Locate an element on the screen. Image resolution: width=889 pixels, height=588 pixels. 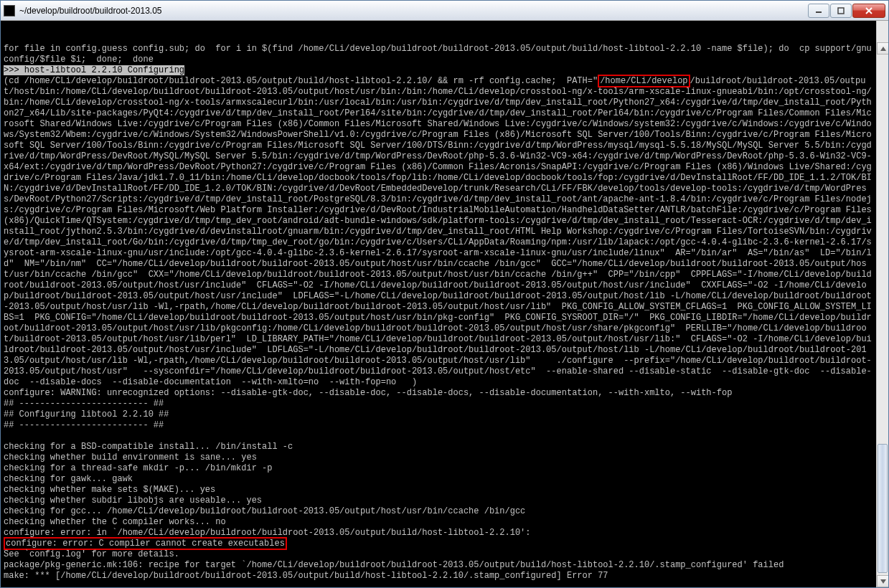
term-line: configure: WARNING: unrecognized options… is located at coordinates (367, 393).